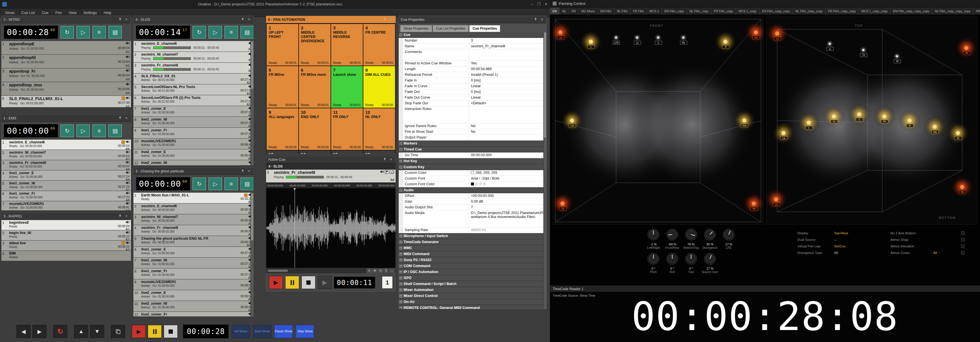 This screenshot has width=980, height=342. What do you see at coordinates (691, 239) in the screenshot?
I see `knob-bottom-top: 76 %Bottom/Top` at bounding box center [691, 239].